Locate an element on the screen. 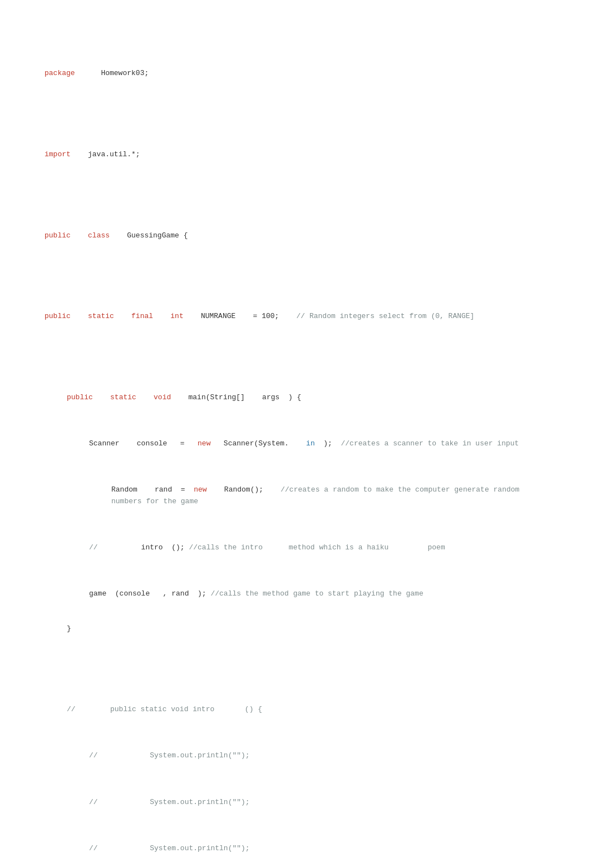 This screenshot has height=868, width=591. comment-game-text: //calls the method game to start playing… is located at coordinates (317, 594).